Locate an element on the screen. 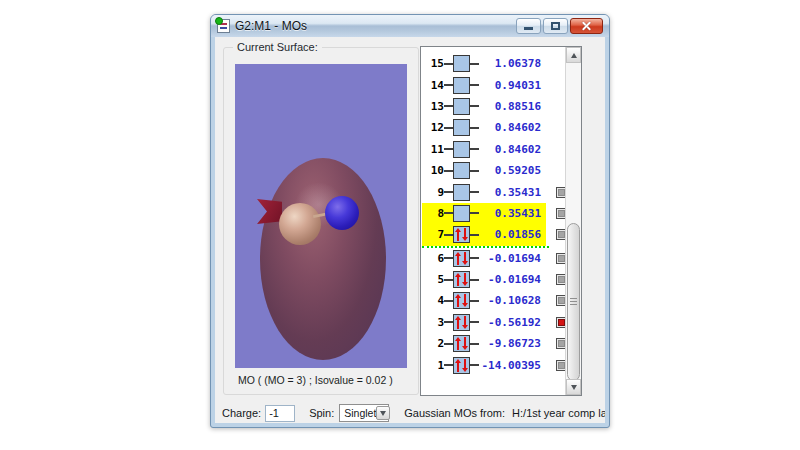 This screenshot has height=450, width=800. mo-level-15: 15 1.06378 is located at coordinates (484, 64).